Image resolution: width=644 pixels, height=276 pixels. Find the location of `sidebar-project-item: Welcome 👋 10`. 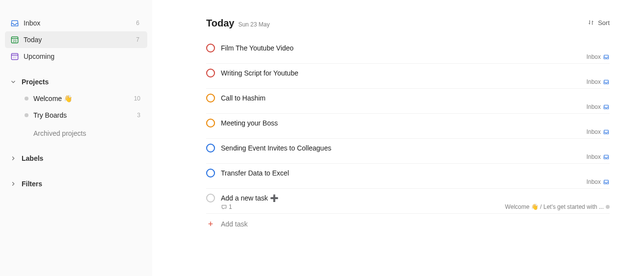

sidebar-project-item: Welcome 👋 10 is located at coordinates (76, 99).